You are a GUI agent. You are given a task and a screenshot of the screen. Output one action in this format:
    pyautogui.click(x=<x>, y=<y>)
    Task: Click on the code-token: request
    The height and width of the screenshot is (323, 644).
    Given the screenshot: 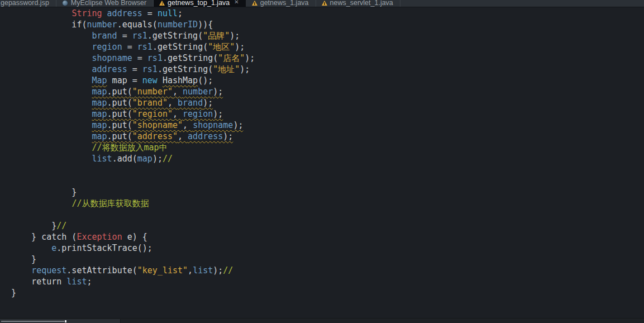 What is the action you would take?
    pyautogui.click(x=49, y=270)
    